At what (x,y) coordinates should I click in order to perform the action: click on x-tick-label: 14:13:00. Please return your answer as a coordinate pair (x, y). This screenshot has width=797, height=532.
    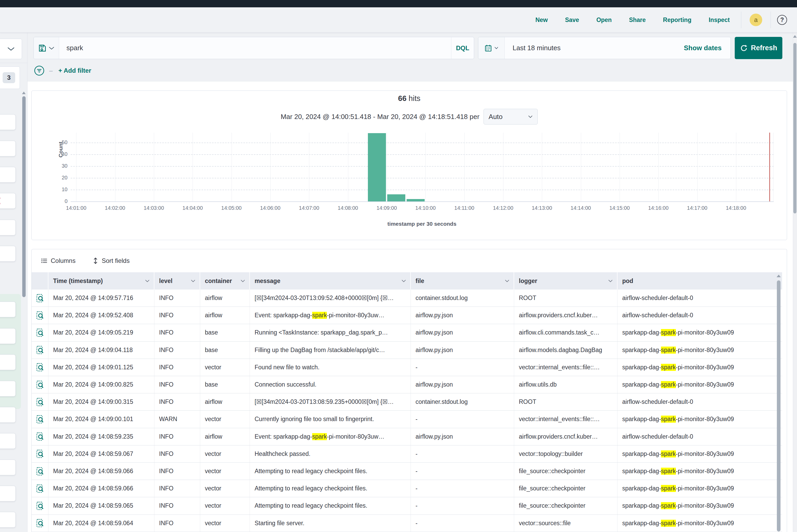
    Looking at the image, I should click on (542, 208).